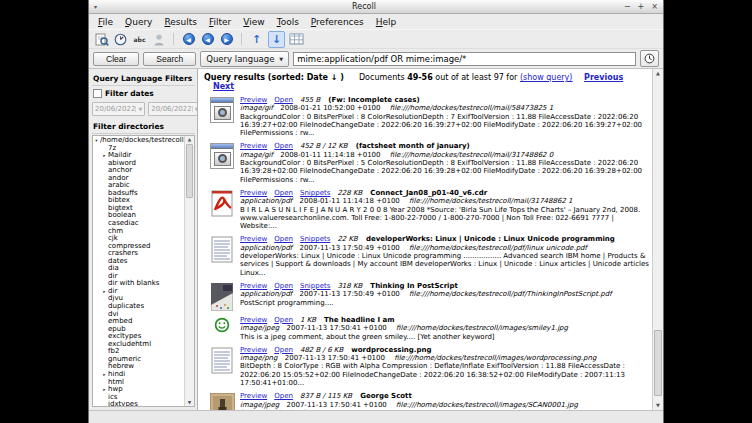 This screenshot has height=423, width=752. What do you see at coordinates (208, 40) in the screenshot?
I see `circle-prev-page-icon: ◀` at bounding box center [208, 40].